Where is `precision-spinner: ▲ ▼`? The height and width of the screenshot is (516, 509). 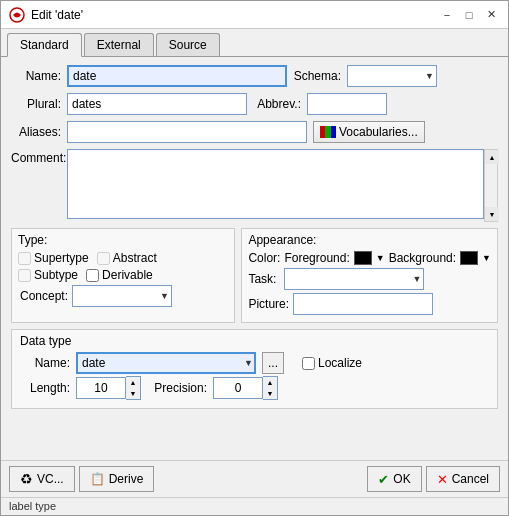 precision-spinner: ▲ ▼ is located at coordinates (246, 388).